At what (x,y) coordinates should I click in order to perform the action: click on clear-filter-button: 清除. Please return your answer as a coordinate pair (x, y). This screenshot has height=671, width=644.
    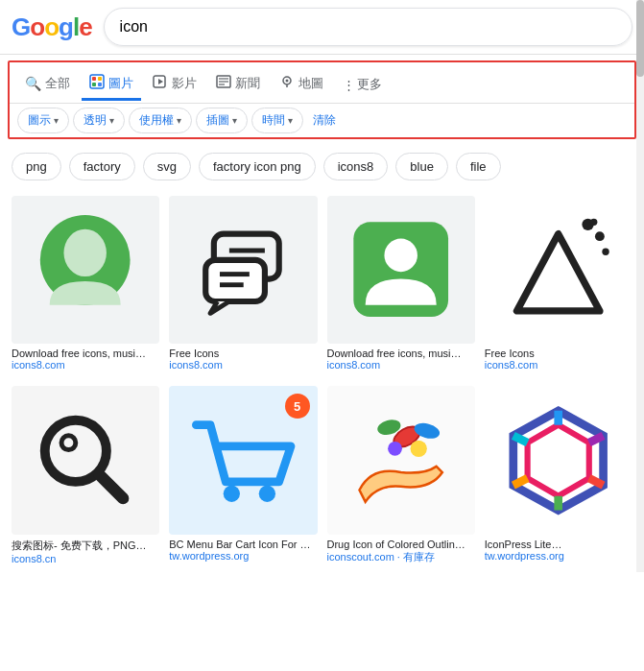
    Looking at the image, I should click on (324, 121).